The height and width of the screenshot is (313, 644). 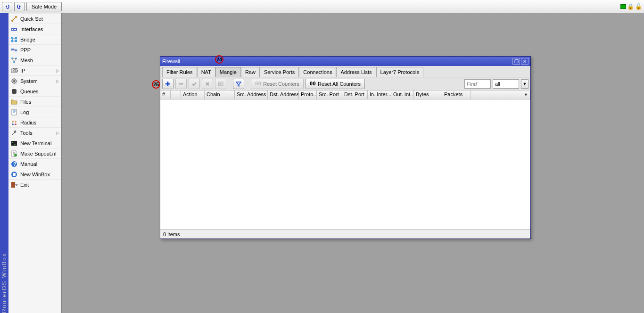 What do you see at coordinates (58, 81) in the screenshot?
I see `chevron-right-icon: ▷` at bounding box center [58, 81].